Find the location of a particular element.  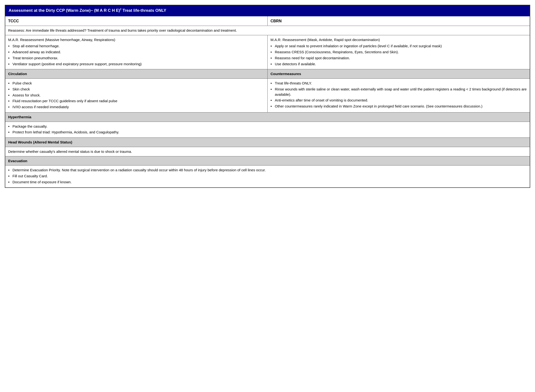

circulation-cell: Pulse check Skin check Assess for shock.… is located at coordinates (136, 95).